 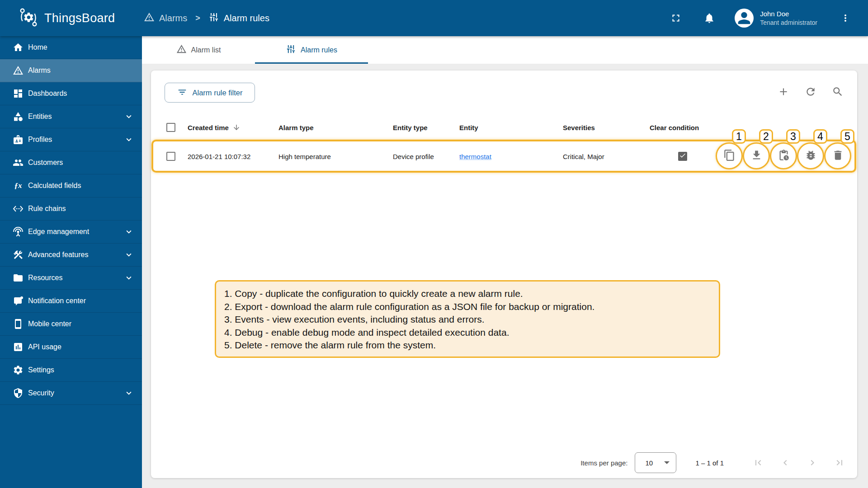 I want to click on breadcrumb-alarm-rules: Alarm rules, so click(x=239, y=18).